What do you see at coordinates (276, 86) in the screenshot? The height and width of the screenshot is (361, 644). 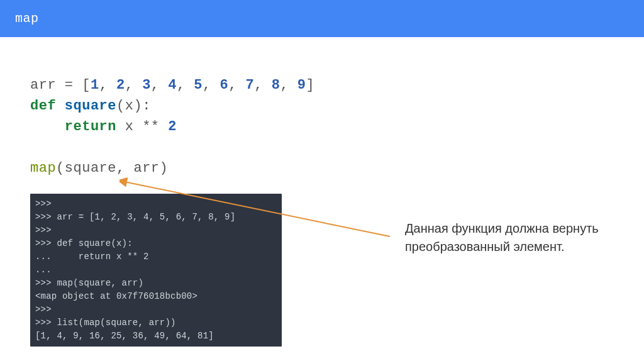 I see `code-number: 8` at bounding box center [276, 86].